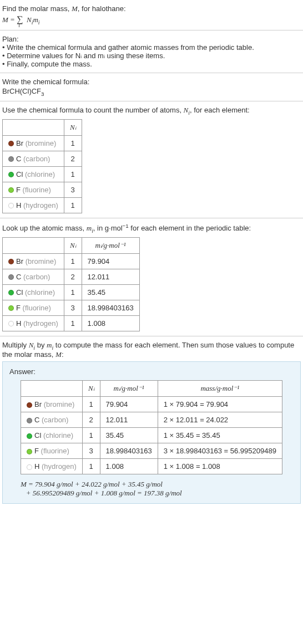  I want to click on table-row: H (hydrogen)1, so click(42, 205).